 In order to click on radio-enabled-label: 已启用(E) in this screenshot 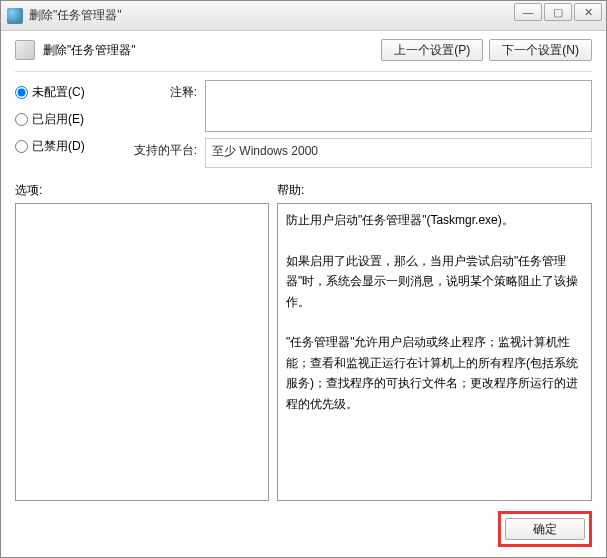, I will do `click(58, 120)`.